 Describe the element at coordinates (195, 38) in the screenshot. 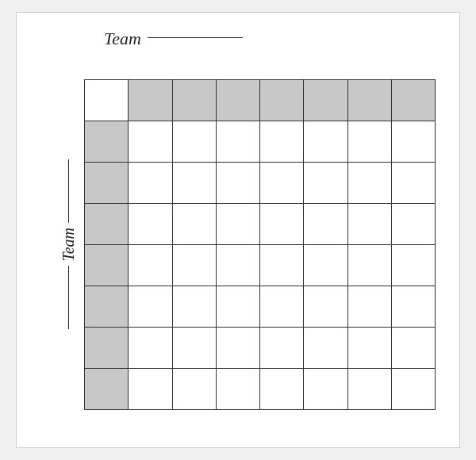

I see `header-underline` at that location.